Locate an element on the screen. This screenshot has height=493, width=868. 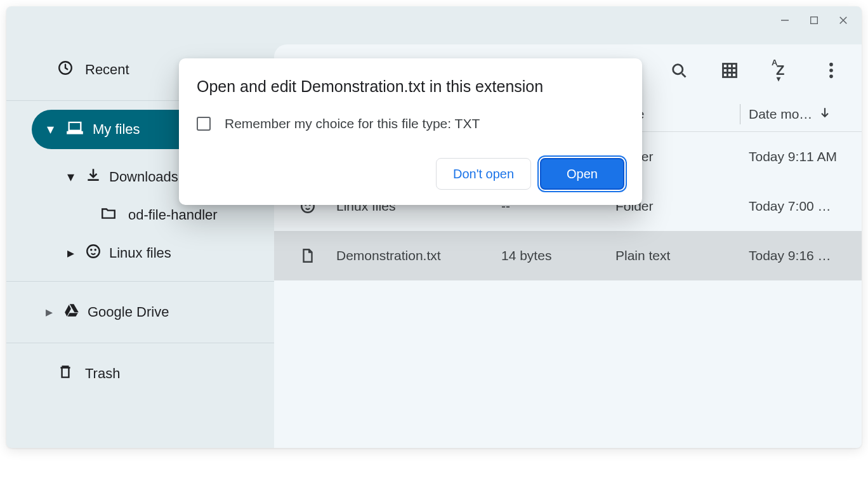
folder-icon is located at coordinates (109, 215).